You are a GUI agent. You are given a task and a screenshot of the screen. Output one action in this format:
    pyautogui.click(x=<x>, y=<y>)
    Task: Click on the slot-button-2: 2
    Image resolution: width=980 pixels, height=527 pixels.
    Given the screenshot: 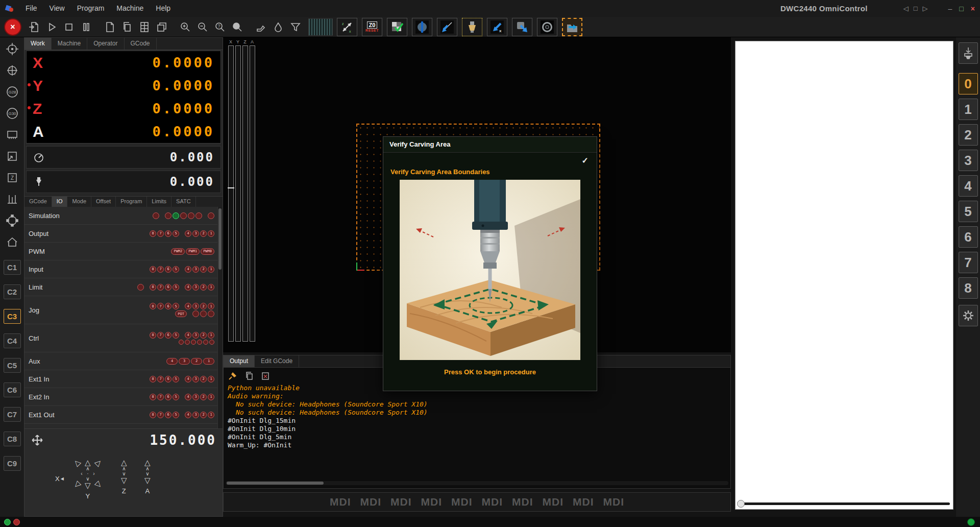 What is the action you would take?
    pyautogui.click(x=968, y=135)
    